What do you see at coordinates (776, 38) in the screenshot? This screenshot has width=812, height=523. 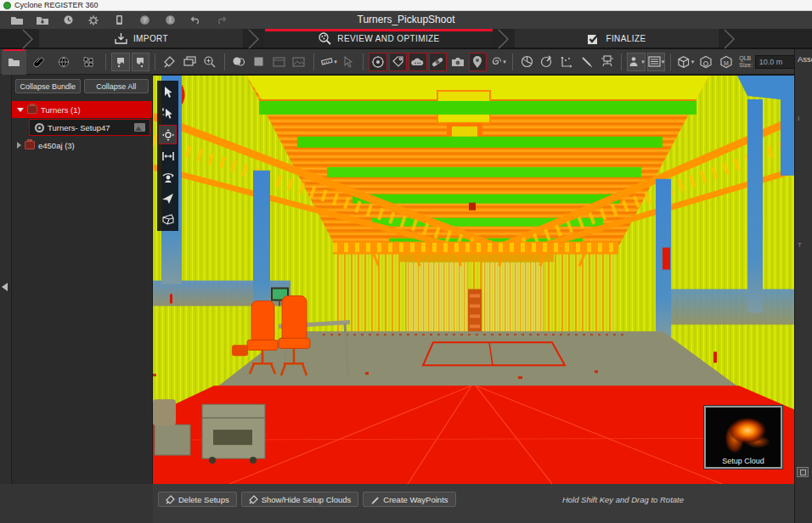 I see `workflow-right-pad` at bounding box center [776, 38].